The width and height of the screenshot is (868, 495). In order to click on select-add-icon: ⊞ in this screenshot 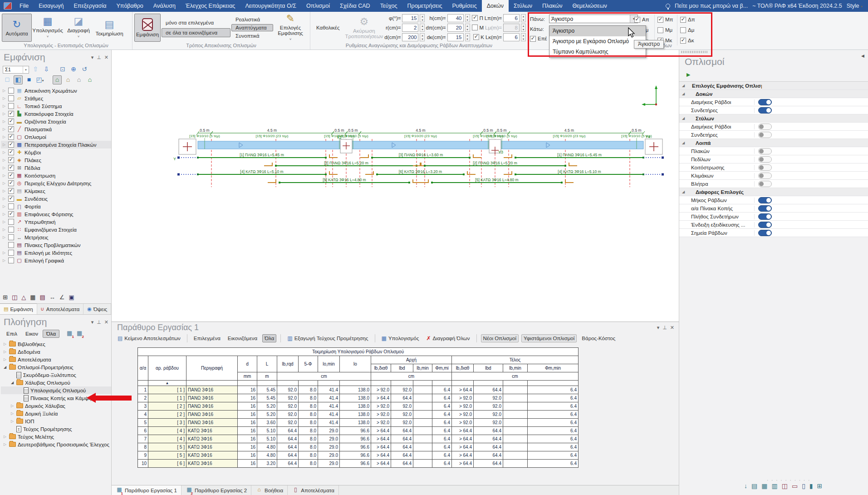, I will do `click(5, 297)`.